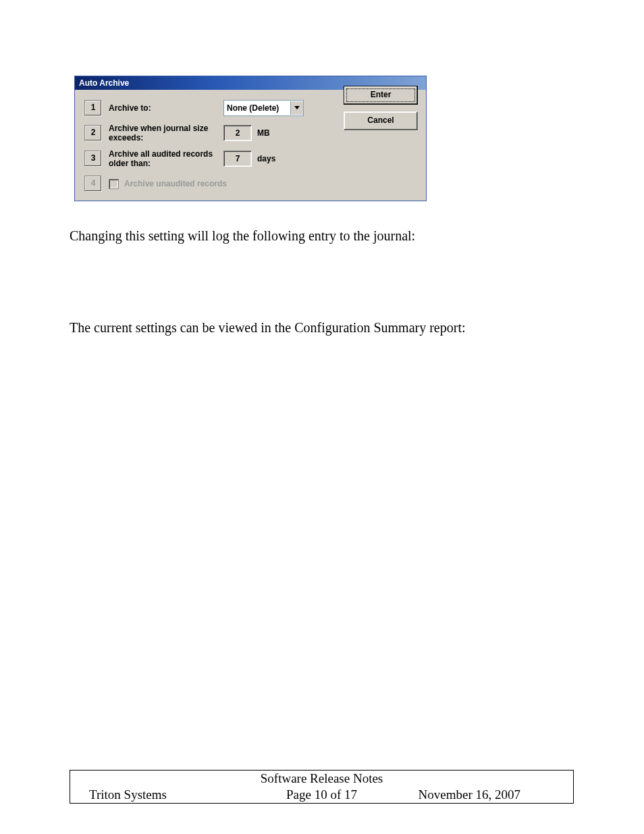 This screenshot has height=834, width=644. What do you see at coordinates (257, 108) in the screenshot?
I see `archive-to-value: None (Delete)` at bounding box center [257, 108].